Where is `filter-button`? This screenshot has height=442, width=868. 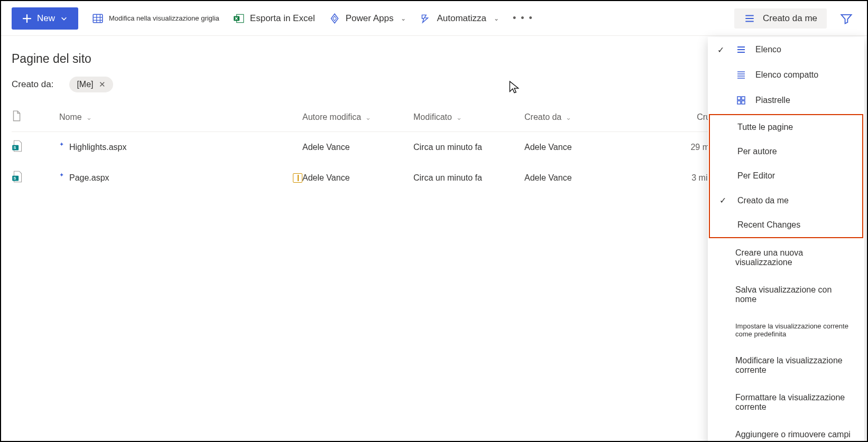 filter-button is located at coordinates (846, 18).